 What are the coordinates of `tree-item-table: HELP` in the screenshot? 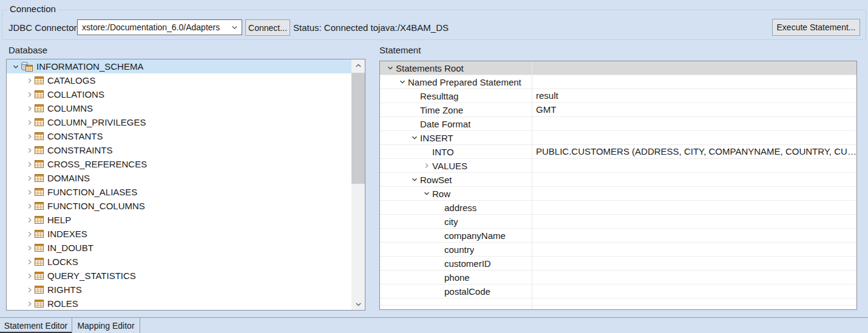 It's located at (179, 220).